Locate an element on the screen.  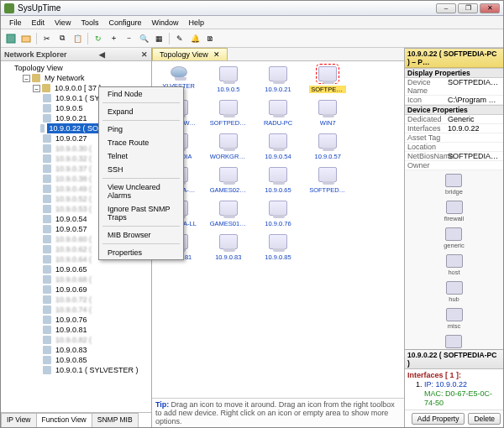
ctx-ignore-past-snmp-traps: Ignore Past SNMP Traps is located at coordinates (141, 213).